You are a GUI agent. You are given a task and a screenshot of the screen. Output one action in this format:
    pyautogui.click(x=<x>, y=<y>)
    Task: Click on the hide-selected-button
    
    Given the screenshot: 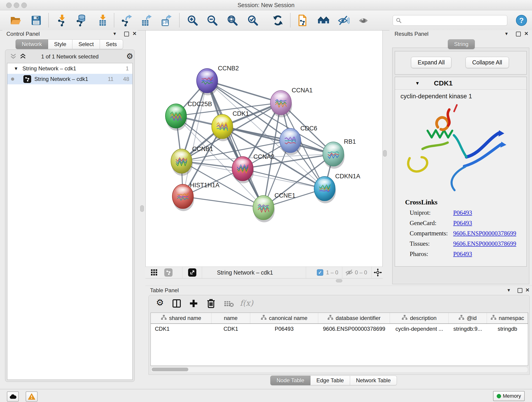 What is the action you would take?
    pyautogui.click(x=343, y=20)
    